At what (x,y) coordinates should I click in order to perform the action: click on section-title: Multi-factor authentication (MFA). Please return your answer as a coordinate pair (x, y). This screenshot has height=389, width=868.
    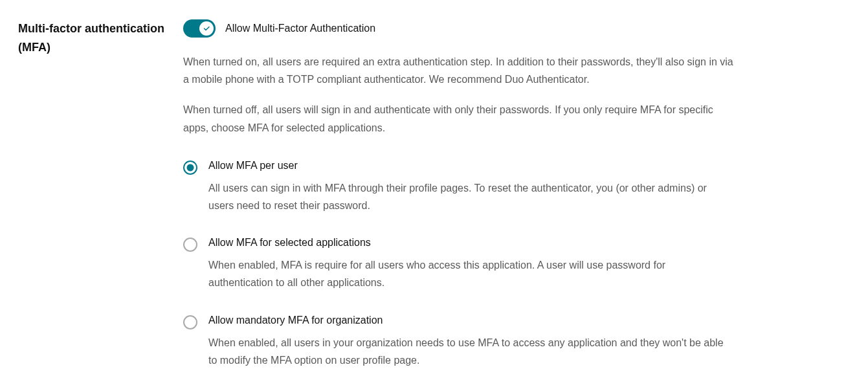
    Looking at the image, I should click on (95, 38).